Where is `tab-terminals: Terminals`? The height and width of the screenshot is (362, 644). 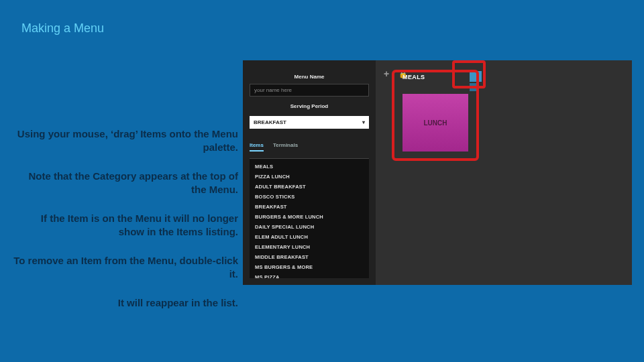 tab-terminals: Terminals is located at coordinates (286, 147).